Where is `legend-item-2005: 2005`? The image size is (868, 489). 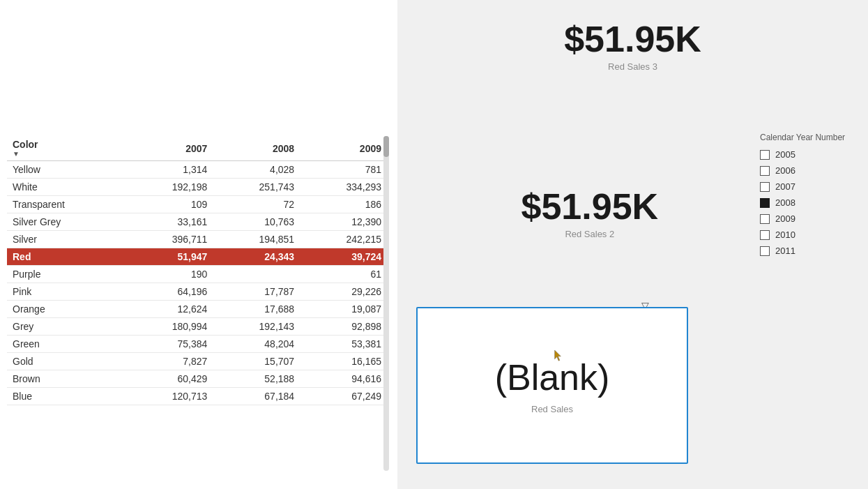
legend-item-2005: 2005 is located at coordinates (810, 155).